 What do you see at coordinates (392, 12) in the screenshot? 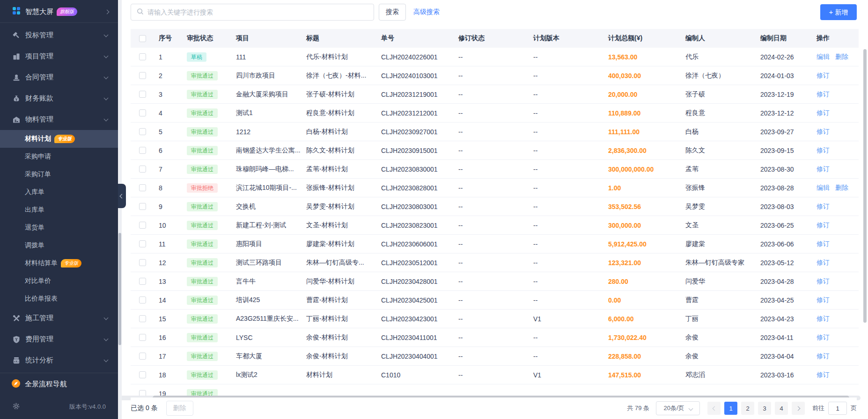
I see `search-button: 搜索` at bounding box center [392, 12].